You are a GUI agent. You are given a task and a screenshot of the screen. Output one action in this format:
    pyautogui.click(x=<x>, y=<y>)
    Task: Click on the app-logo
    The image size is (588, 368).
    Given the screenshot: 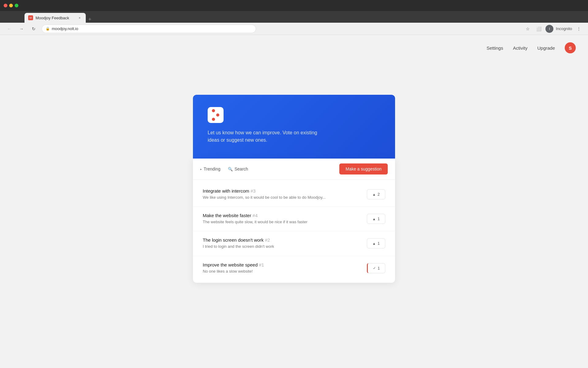 What is the action you would take?
    pyautogui.click(x=216, y=115)
    